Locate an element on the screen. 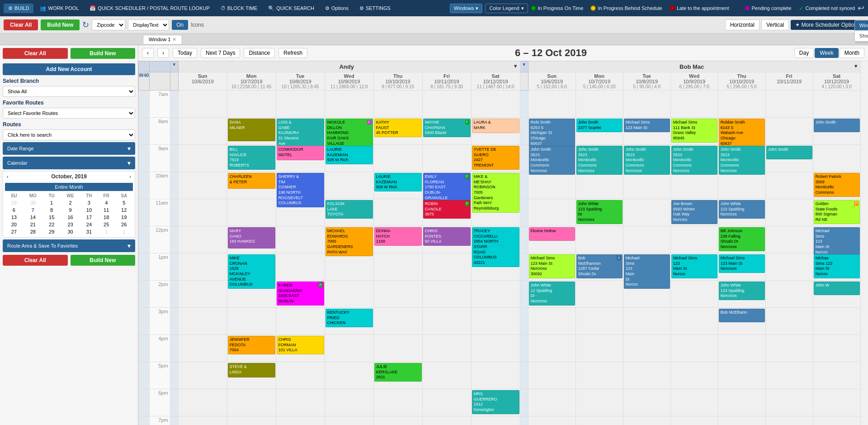 This screenshot has height=425, width=868. event-block: Bill Johnson239 FallingShoals DrNorcross is located at coordinates (742, 239).